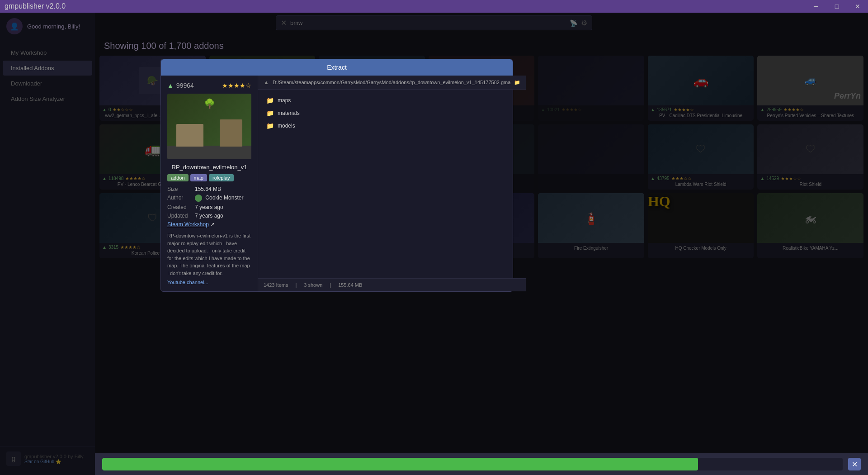 This screenshot has width=868, height=475. I want to click on folder-maps-icon: 📁, so click(270, 100).